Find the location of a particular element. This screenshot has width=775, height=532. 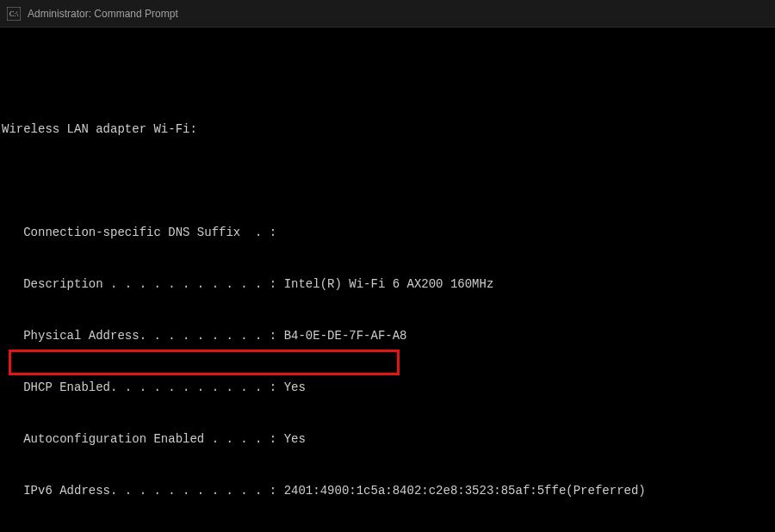

blank-line is located at coordinates (388, 181).